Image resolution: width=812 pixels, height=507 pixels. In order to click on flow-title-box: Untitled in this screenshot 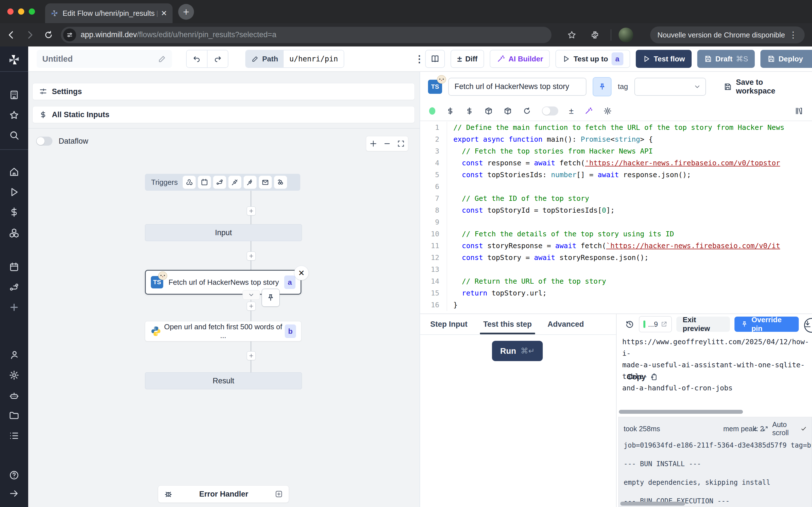, I will do `click(104, 59)`.